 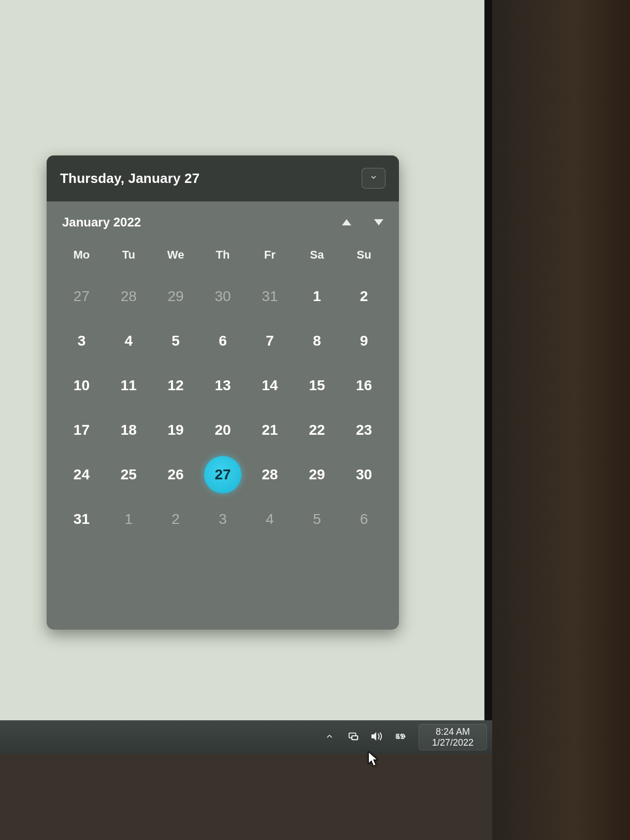 What do you see at coordinates (269, 341) in the screenshot?
I see `calendar-day: 7` at bounding box center [269, 341].